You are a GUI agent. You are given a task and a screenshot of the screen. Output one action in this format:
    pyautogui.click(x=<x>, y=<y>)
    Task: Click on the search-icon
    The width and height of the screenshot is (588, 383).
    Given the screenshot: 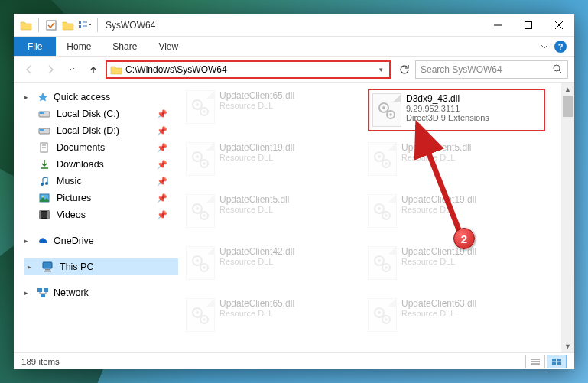 What is the action you would take?
    pyautogui.click(x=558, y=69)
    